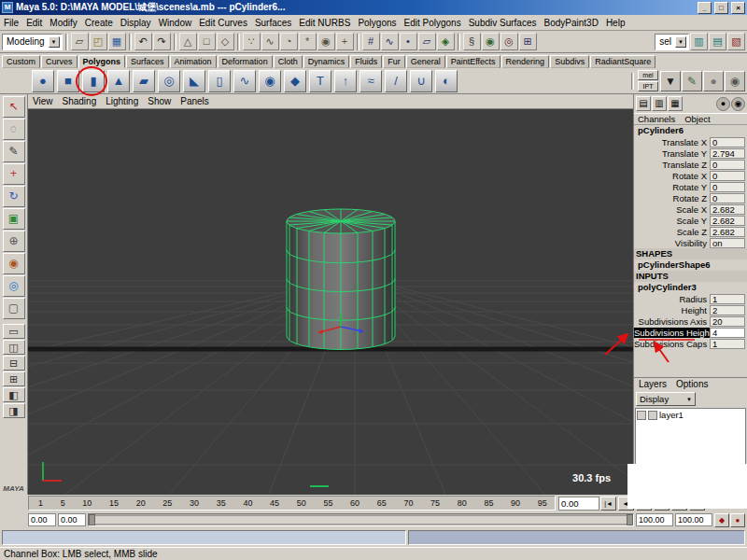 The width and height of the screenshot is (747, 560). What do you see at coordinates (671, 414) in the screenshot?
I see `layer-name: layer1` at bounding box center [671, 414].